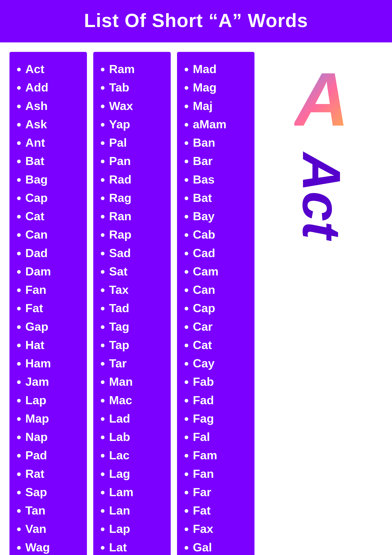 The height and width of the screenshot is (555, 392). I want to click on word-item: Dam, so click(52, 271).